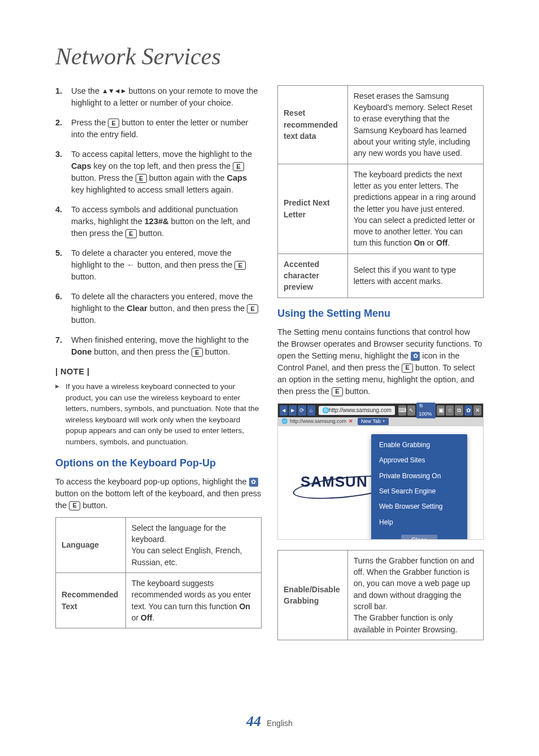  Describe the element at coordinates (280, 723) in the screenshot. I see `page-lang: English` at that location.